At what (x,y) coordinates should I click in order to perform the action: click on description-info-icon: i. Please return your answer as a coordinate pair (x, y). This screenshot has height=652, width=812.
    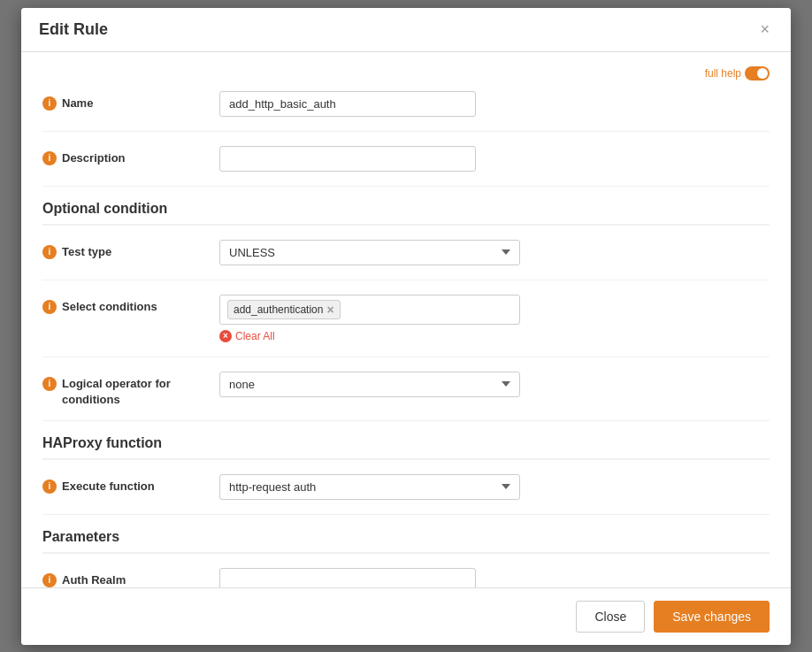
    Looking at the image, I should click on (50, 158).